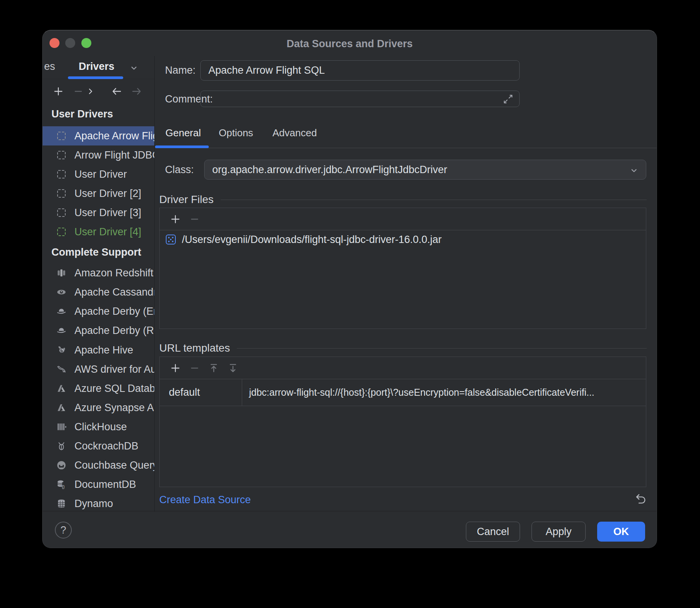  Describe the element at coordinates (403, 200) in the screenshot. I see `driver-files-header: Driver Files` at that location.